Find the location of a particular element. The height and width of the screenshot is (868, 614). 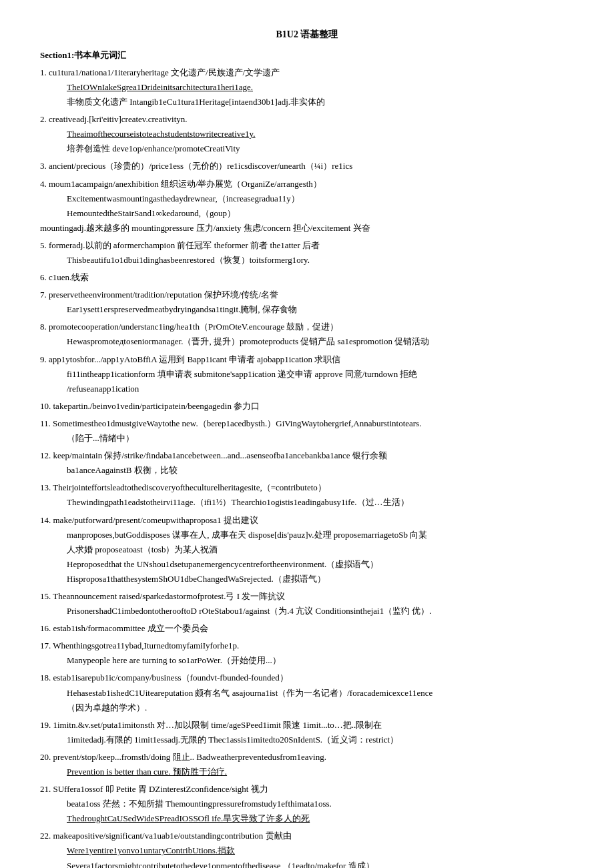

list-item: 3. ancient/precious（珍贵的）/price1ess（无价的）r… is located at coordinates (307, 166).